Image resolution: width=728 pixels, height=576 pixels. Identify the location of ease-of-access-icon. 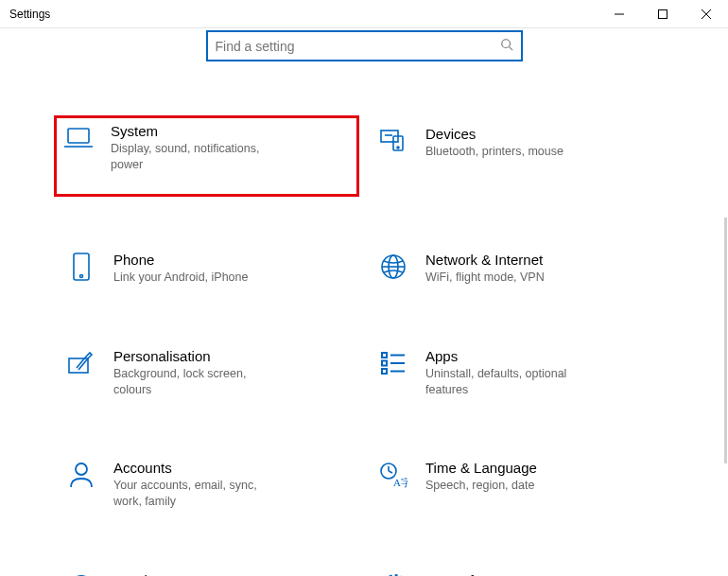
(393, 574).